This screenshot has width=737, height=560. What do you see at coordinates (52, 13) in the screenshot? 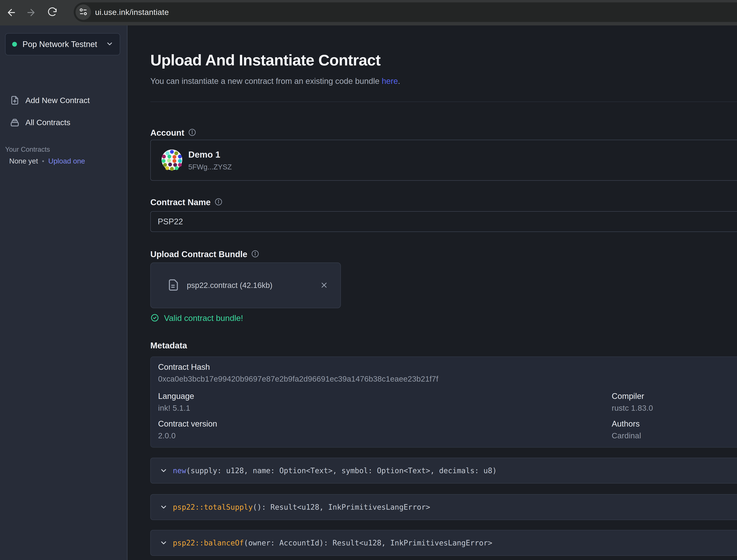
I see `reload-button` at bounding box center [52, 13].